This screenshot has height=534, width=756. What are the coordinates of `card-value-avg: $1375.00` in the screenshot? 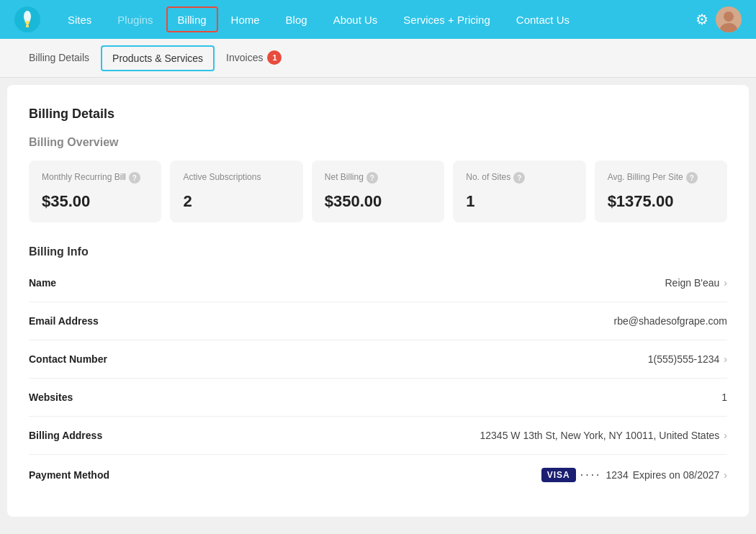 It's located at (661, 202).